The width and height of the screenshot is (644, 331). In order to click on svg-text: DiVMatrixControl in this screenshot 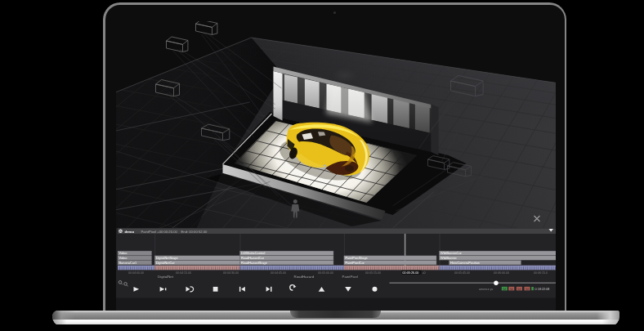, I will do `click(253, 253)`.